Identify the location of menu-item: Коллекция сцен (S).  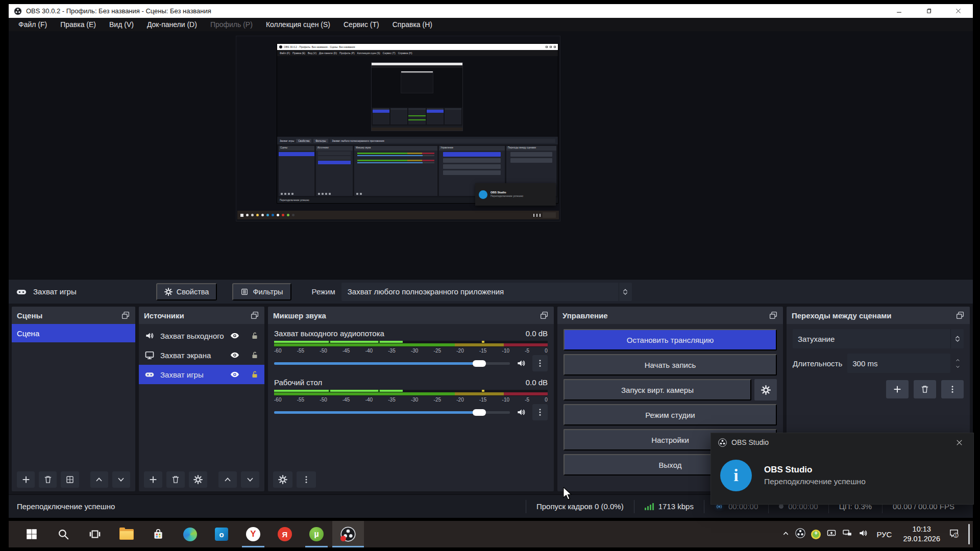
(298, 24).